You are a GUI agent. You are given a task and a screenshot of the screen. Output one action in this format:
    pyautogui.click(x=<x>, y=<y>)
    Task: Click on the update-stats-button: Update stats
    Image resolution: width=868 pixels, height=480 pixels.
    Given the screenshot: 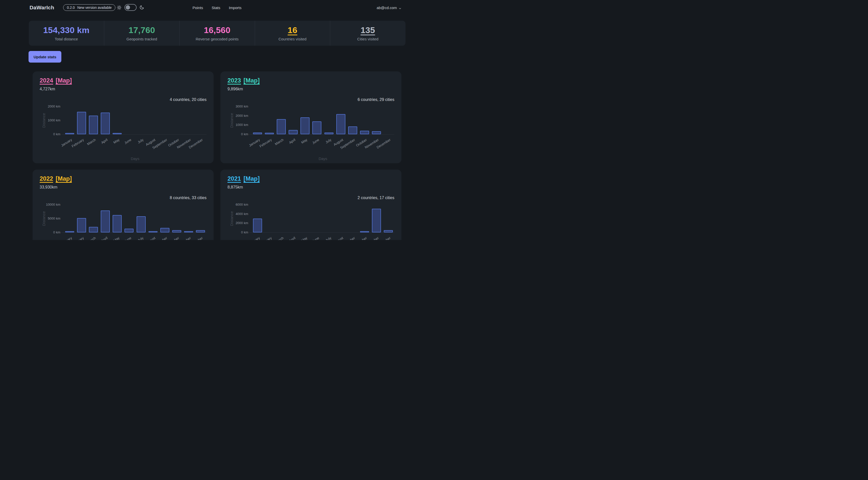 What is the action you would take?
    pyautogui.click(x=45, y=57)
    